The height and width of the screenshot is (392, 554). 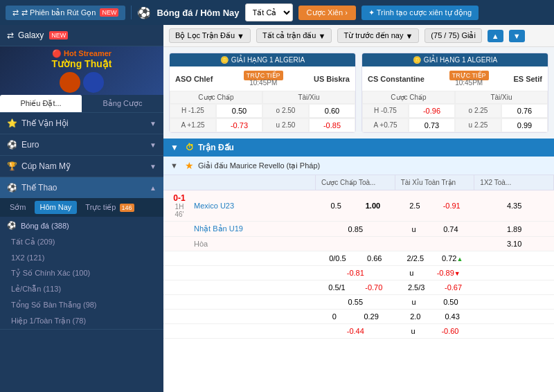 I want to click on odds-r2-v3: u, so click(x=413, y=229).